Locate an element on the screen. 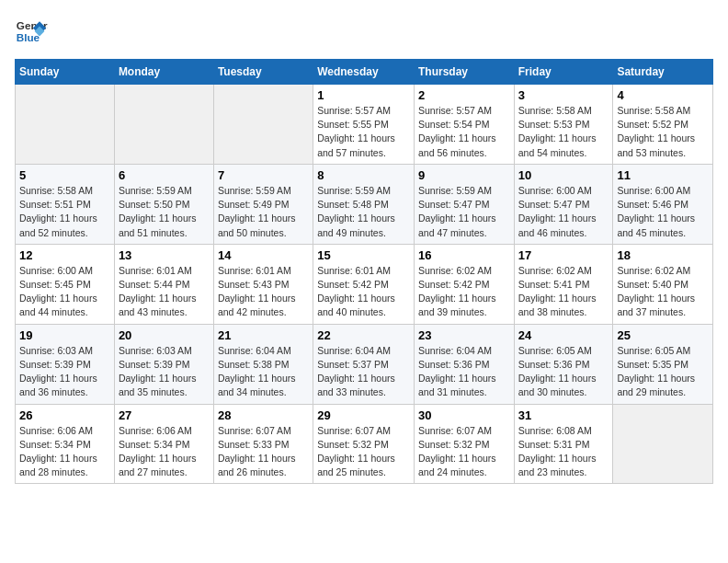 This screenshot has width=728, height=563. calendar-day: 4Sunrise: 5:58 AMSunset: 5:52 PMDaylight… is located at coordinates (664, 125).